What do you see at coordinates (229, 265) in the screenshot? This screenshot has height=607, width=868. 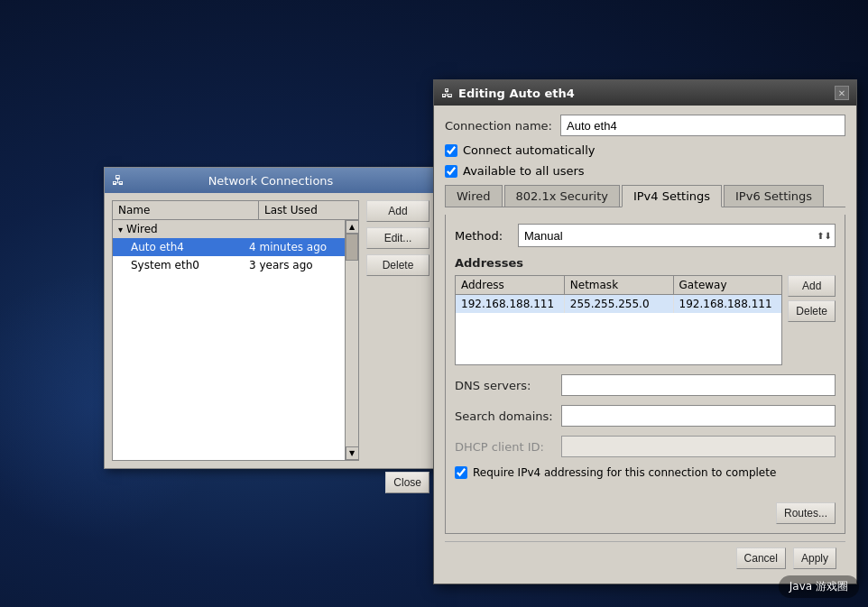 I see `list-item-system-eth0: System eth0 3 years ago` at bounding box center [229, 265].